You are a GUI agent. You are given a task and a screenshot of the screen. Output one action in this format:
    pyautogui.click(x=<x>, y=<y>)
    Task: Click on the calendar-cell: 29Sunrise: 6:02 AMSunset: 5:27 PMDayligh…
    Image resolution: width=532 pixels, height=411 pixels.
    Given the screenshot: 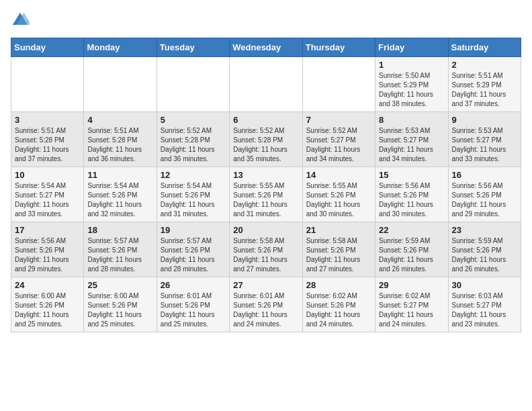 What is the action you would take?
    pyautogui.click(x=412, y=305)
    